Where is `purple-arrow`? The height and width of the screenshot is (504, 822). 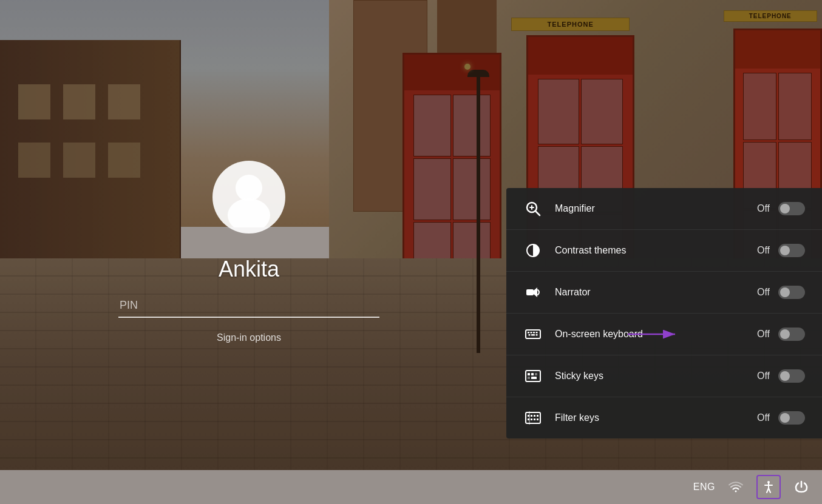 purple-arrow is located at coordinates (655, 334).